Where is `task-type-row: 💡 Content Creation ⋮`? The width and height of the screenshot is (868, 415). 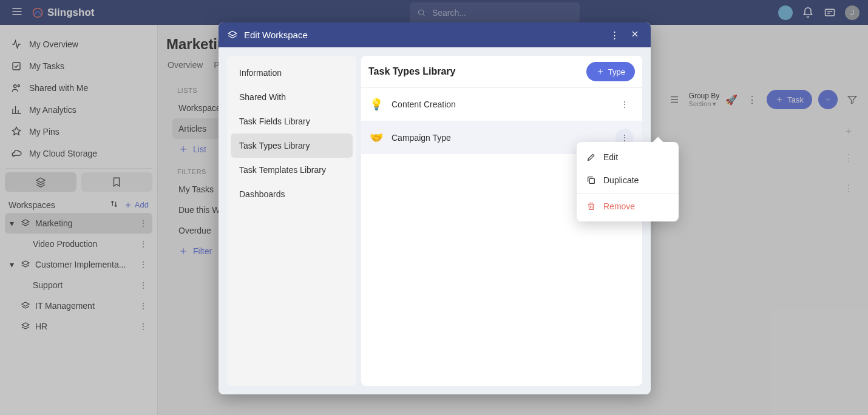 task-type-row: 💡 Content Creation ⋮ is located at coordinates (501, 104).